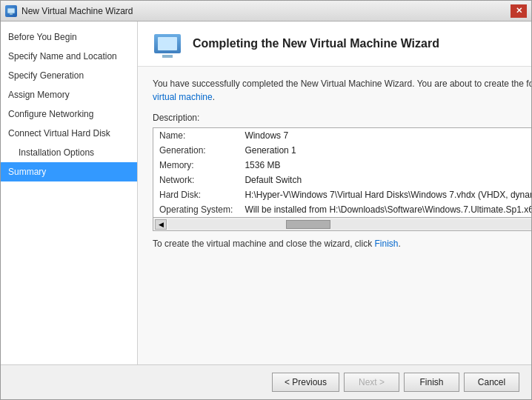 This screenshot has height=400, width=532. What do you see at coordinates (305, 382) in the screenshot?
I see `previous-button: < Previous` at bounding box center [305, 382].